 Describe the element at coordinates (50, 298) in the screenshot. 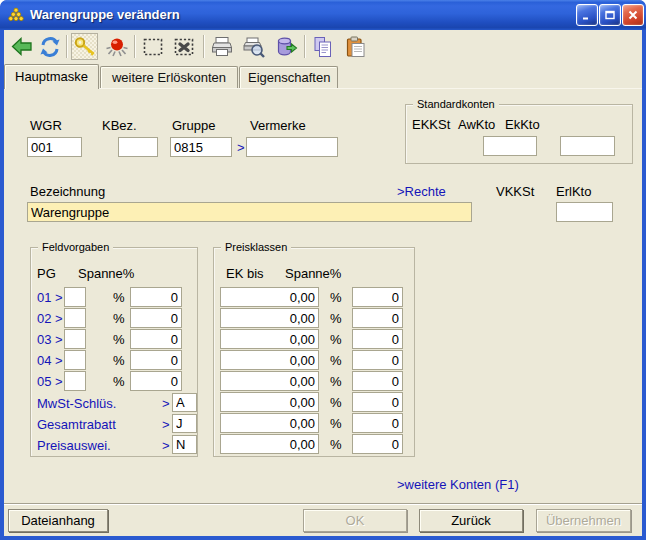

I see `pg-row-label: 01 >` at that location.